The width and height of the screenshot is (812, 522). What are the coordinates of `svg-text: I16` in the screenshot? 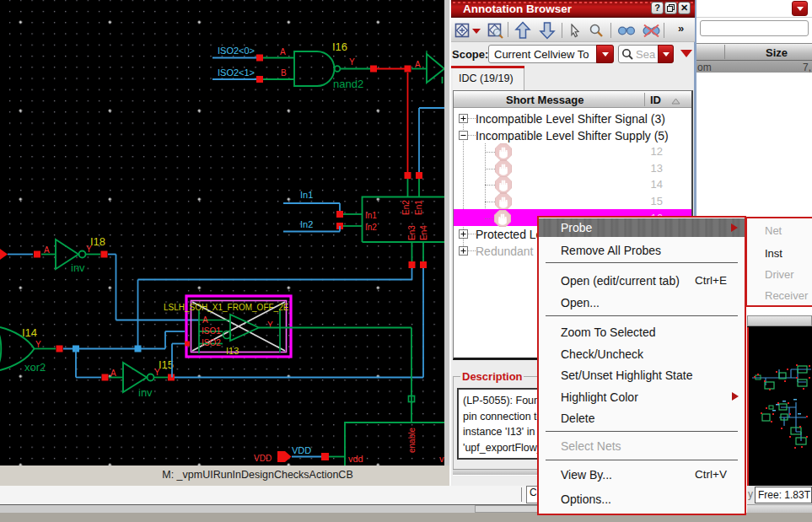 It's located at (340, 47).